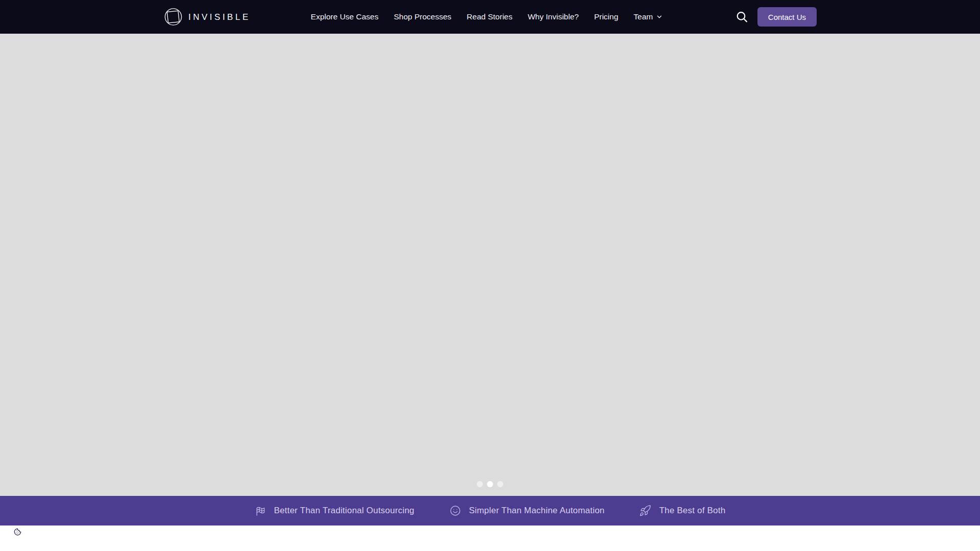 This screenshot has height=551, width=980. I want to click on top-nav-bar: INVISIBLE Explore Use Cases Shop Process…, so click(490, 17).